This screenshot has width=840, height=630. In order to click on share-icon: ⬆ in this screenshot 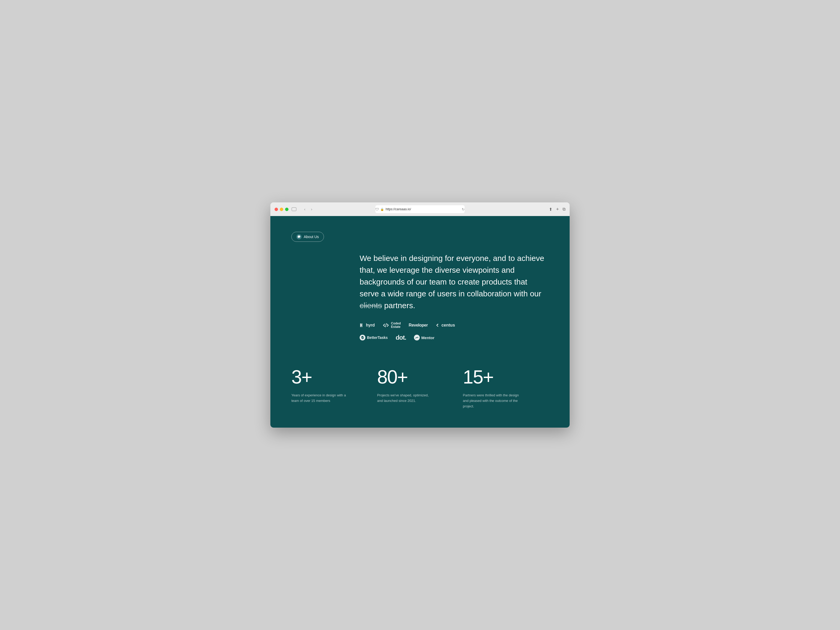, I will do `click(551, 210)`.